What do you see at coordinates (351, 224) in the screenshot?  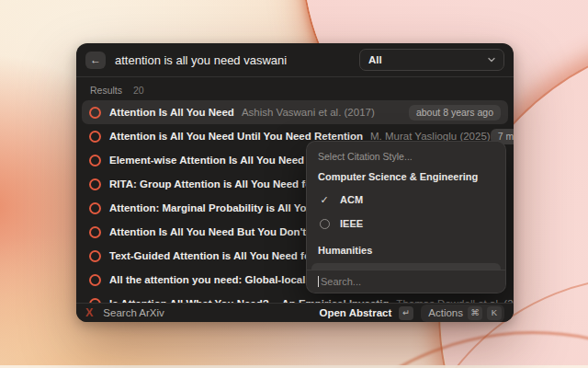 I see `citation-option-label: IEEE` at bounding box center [351, 224].